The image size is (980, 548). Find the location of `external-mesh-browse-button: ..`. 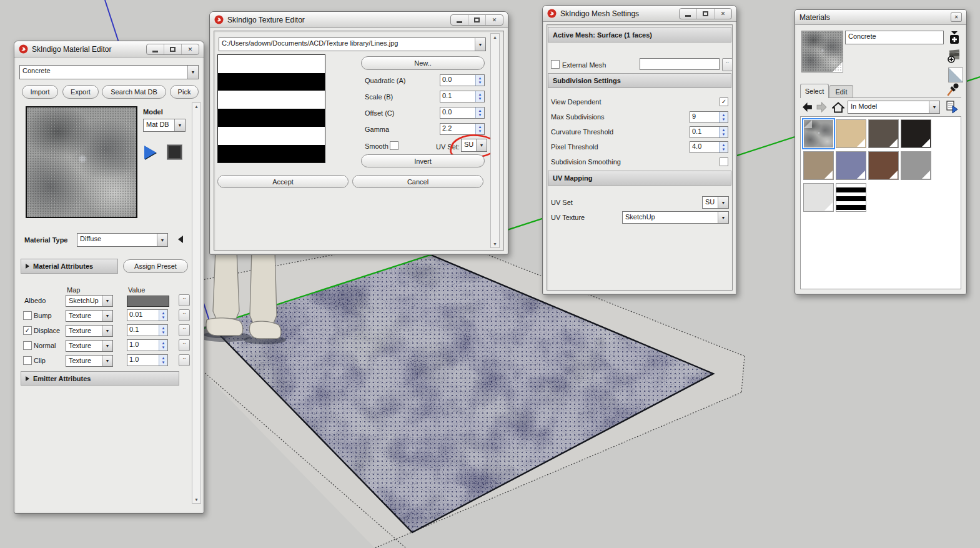

external-mesh-browse-button: .. is located at coordinates (727, 65).